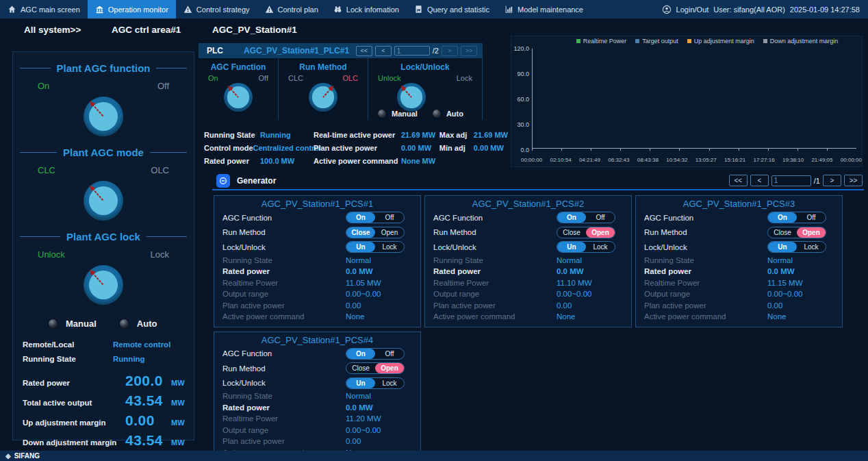 This screenshot has height=461, width=868. Describe the element at coordinates (544, 10) in the screenshot. I see `nav-model-maintenance: Model maintenance` at that location.